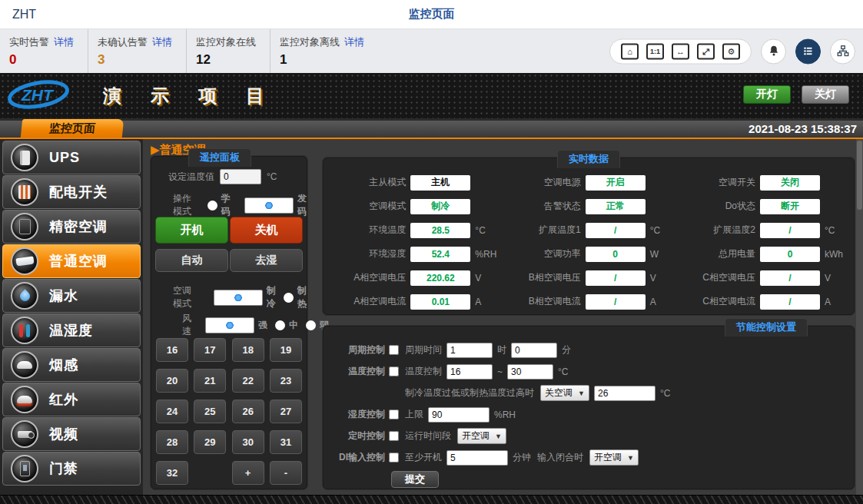  Describe the element at coordinates (681, 51) in the screenshot. I see `view-tools: ⌂ 1:1 ↔ ⤢ ⚙` at that location.